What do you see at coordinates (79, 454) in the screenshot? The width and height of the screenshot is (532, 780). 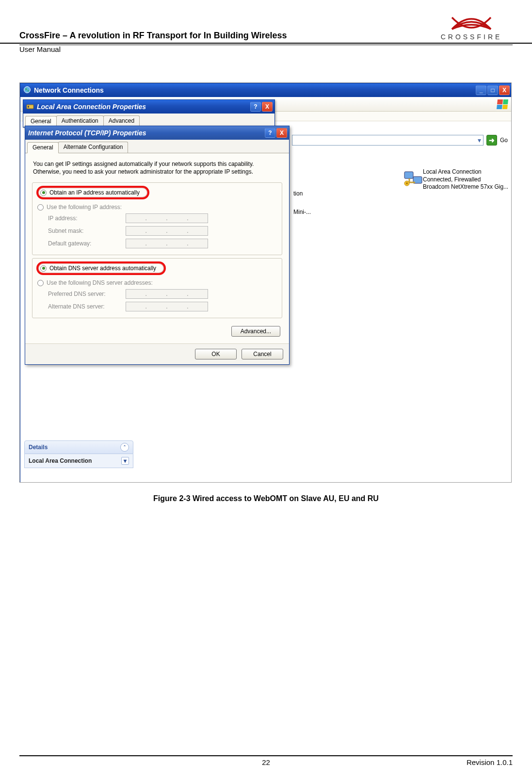 I see `task-pane-details: Details ˆ Local Area Connection ▾` at bounding box center [79, 454].